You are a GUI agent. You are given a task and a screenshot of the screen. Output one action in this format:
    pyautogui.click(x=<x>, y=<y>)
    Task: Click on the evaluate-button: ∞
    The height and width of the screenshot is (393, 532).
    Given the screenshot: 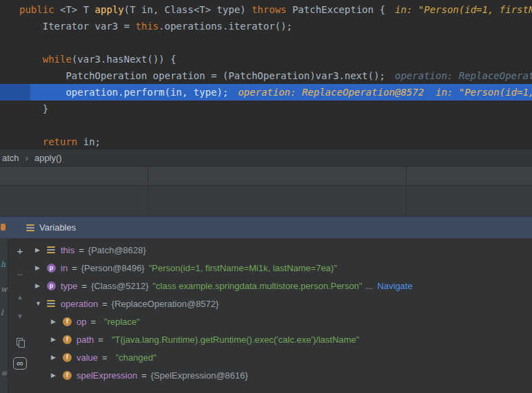 What is the action you would take?
    pyautogui.click(x=20, y=363)
    